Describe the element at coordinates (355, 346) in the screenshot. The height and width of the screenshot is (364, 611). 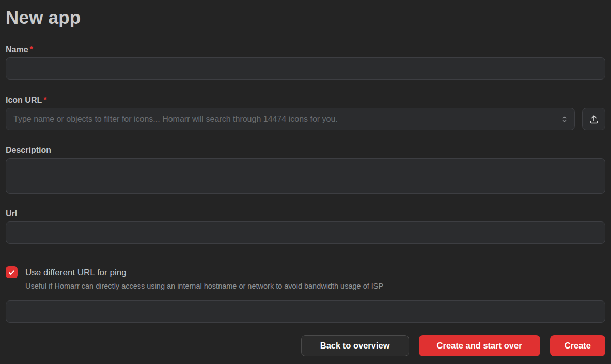
I see `back-to-overview-button: Back to overview` at that location.